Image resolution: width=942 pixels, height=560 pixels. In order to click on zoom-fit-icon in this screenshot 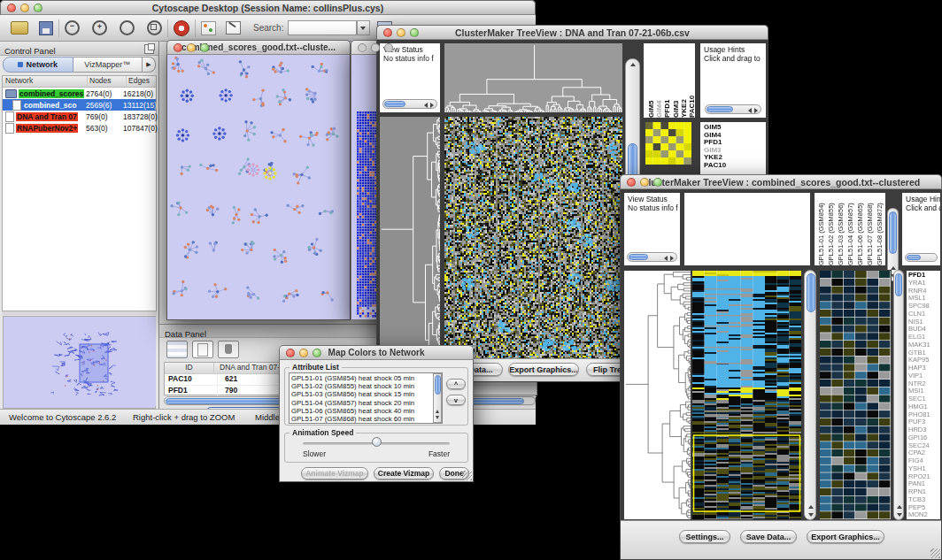, I will do `click(127, 28)`.